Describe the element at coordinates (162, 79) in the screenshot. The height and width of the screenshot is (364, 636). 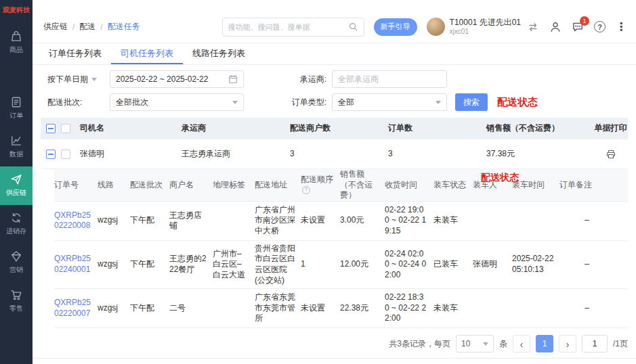
I see `date-range-value: 2025-02-22 ~ 2025-02-22` at that location.